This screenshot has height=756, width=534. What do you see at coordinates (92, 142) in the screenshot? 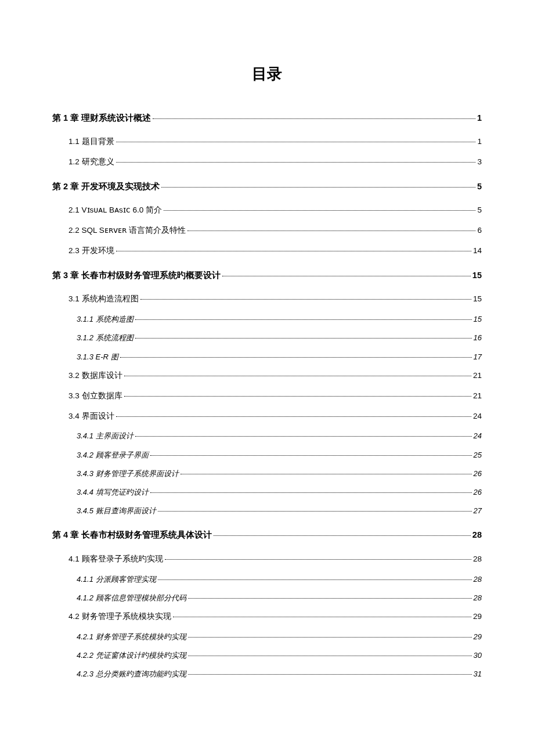
I see `toc-entry-label: 1.1 题目背景` at bounding box center [92, 142].